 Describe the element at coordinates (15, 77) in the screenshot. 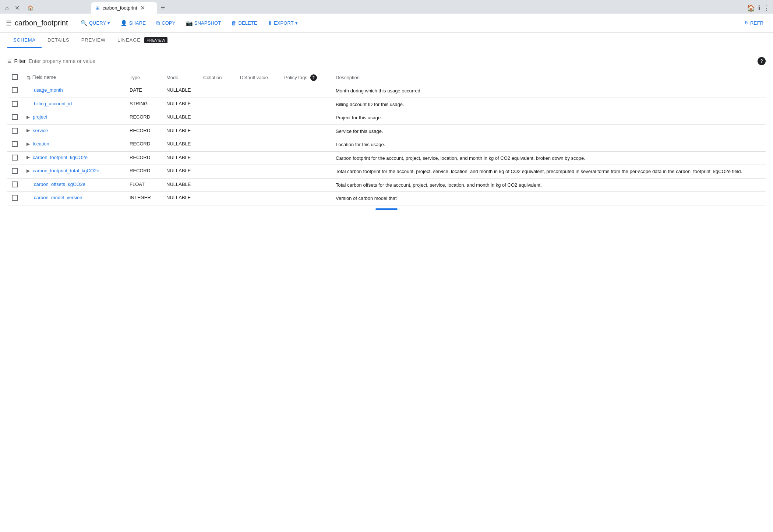

I see `select-all-checkbox` at that location.